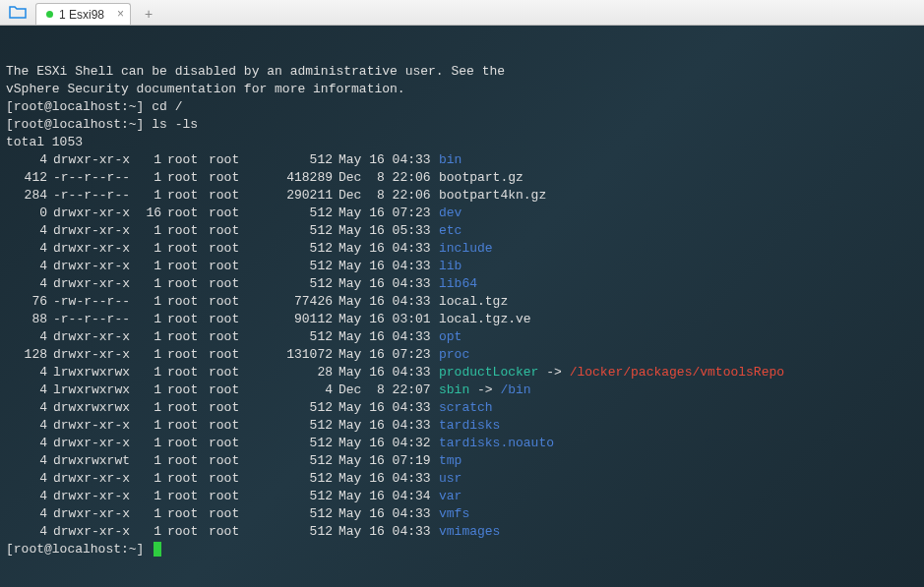  What do you see at coordinates (677, 372) in the screenshot?
I see `symlink-target: /locker/packages/vmtoolsRepo` at bounding box center [677, 372].